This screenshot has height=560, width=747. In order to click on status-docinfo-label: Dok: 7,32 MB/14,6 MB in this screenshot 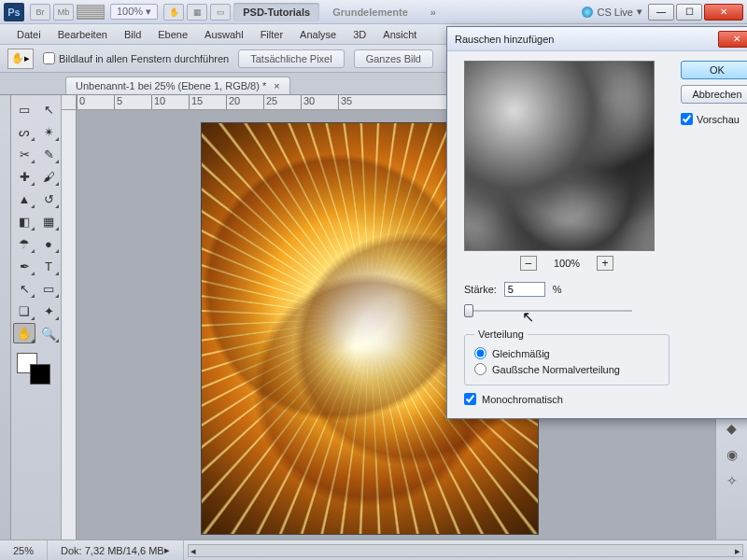, I will do `click(112, 551)`.